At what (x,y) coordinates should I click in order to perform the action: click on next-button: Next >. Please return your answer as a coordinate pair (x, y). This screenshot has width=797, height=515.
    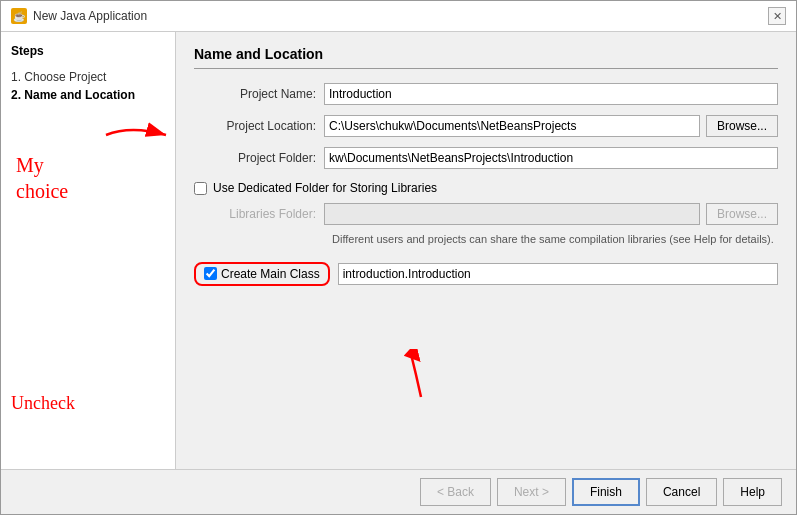
    Looking at the image, I should click on (532, 492).